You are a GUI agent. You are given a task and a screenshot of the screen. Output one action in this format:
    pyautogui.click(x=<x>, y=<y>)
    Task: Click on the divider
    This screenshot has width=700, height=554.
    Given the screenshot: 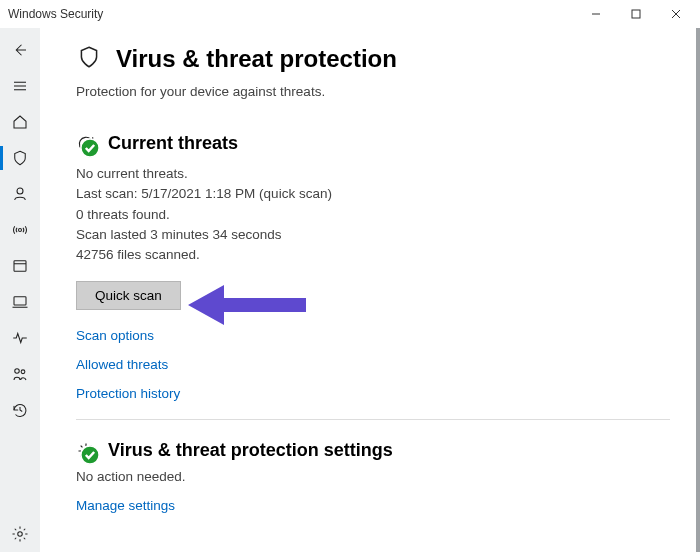 What is the action you would take?
    pyautogui.click(x=373, y=420)
    